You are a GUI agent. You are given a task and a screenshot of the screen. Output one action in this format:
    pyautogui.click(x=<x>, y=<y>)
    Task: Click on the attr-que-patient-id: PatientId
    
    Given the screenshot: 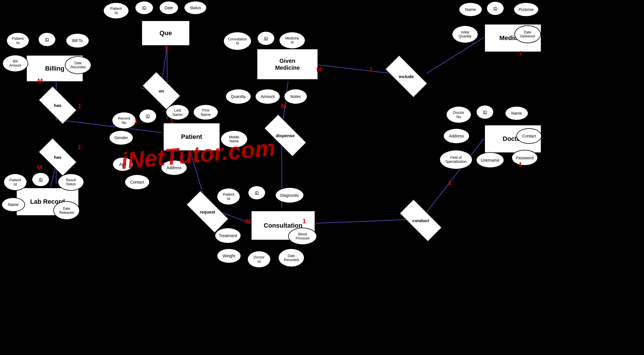 What is the action you would take?
    pyautogui.click(x=116, y=11)
    